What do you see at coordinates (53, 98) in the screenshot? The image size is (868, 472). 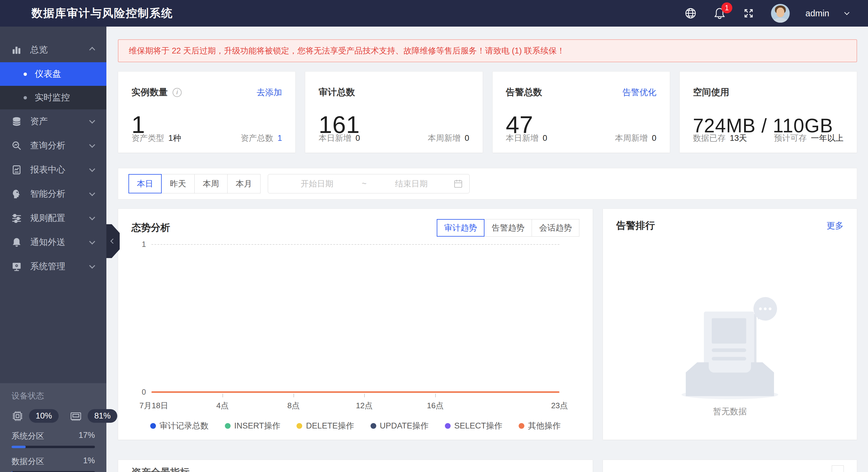 I see `sidebar-item-realtime-monitor: 实时监控` at bounding box center [53, 98].